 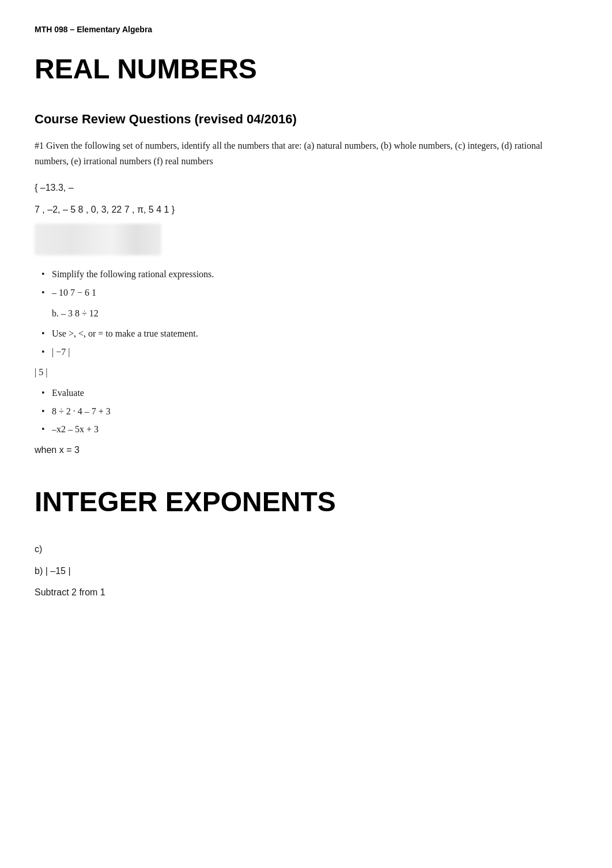 I want to click on abs-5-line: | 5 |, so click(x=306, y=372).